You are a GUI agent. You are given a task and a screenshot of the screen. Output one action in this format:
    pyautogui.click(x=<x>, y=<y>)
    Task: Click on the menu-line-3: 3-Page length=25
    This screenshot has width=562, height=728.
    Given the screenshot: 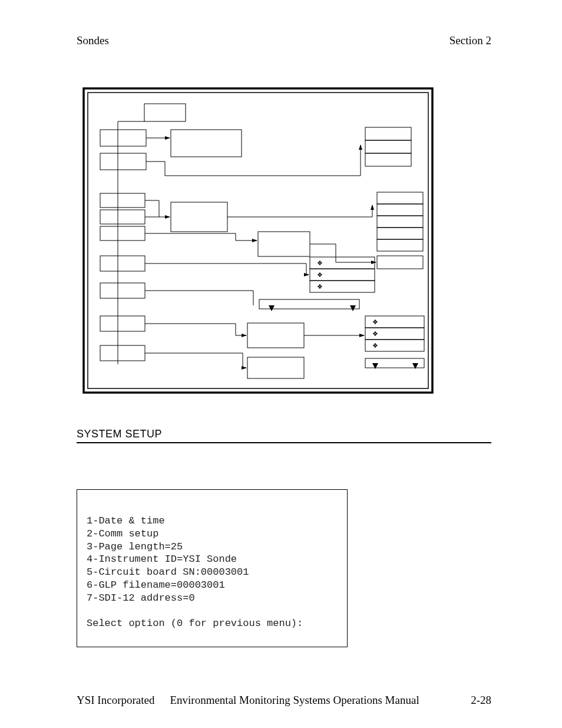 What is the action you would take?
    pyautogui.click(x=134, y=547)
    